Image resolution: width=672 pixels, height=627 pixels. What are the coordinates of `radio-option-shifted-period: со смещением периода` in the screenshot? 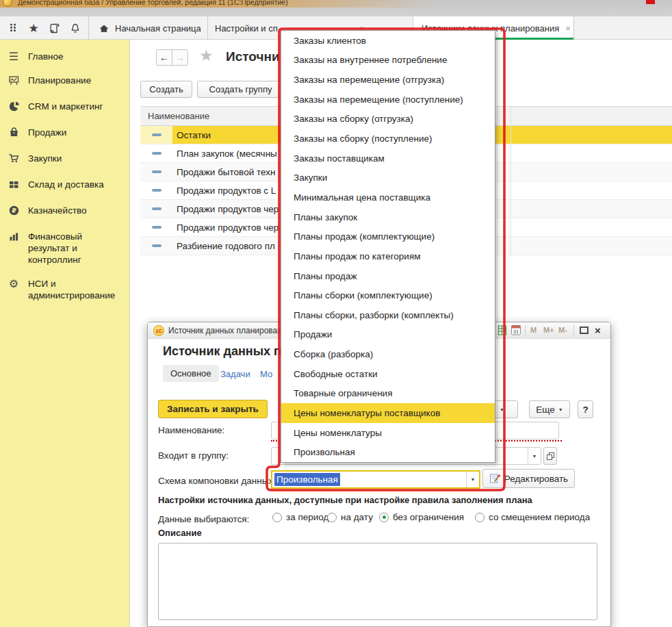 It's located at (532, 517).